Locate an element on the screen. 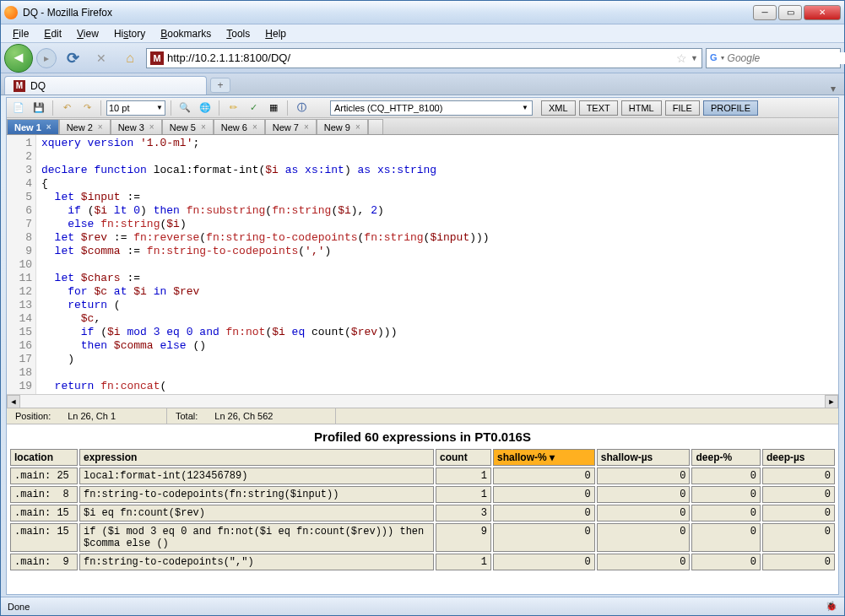  dq-toolbar: 📄 💾 ↶ ↷ 10 pt ▼ 🔍 🌐 ✏ ✓ ▦ ⓘ Articles (CQ… is located at coordinates (422, 108).